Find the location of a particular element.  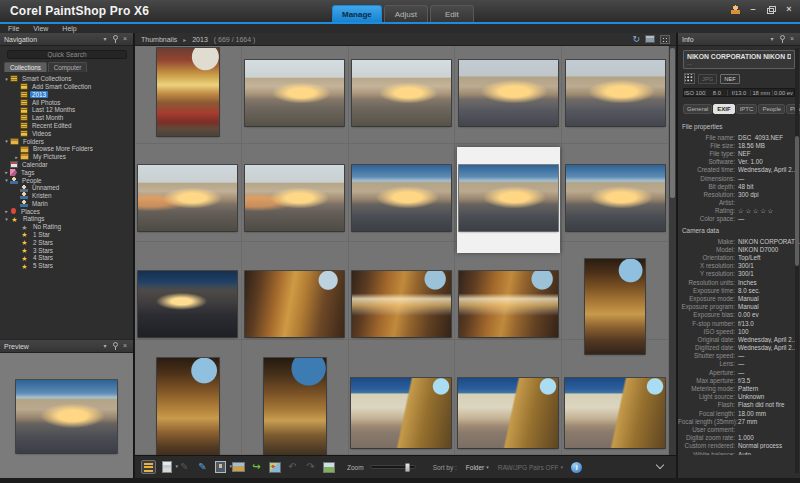

tree-item-calendar: Calendar is located at coordinates (66, 165).